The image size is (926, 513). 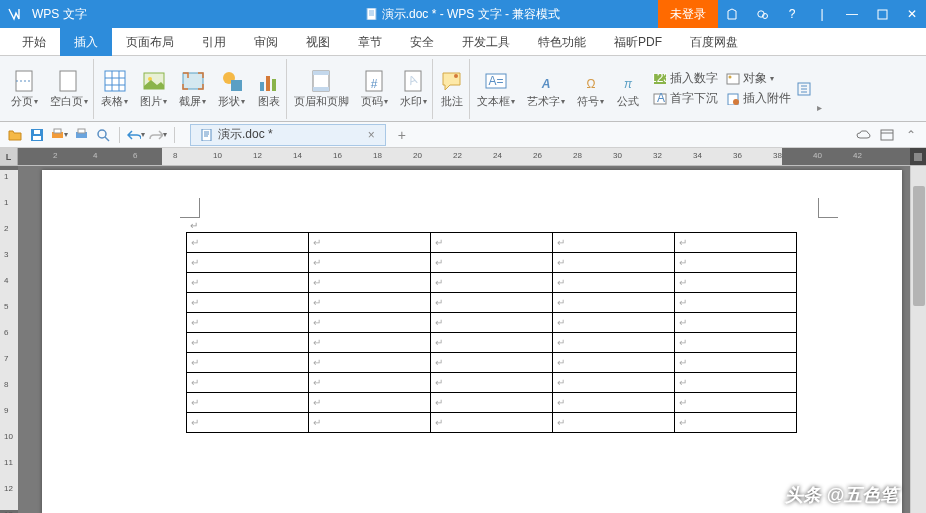 What do you see at coordinates (150, 42) in the screenshot?
I see `menu-tab-2: 页面布局` at bounding box center [150, 42].